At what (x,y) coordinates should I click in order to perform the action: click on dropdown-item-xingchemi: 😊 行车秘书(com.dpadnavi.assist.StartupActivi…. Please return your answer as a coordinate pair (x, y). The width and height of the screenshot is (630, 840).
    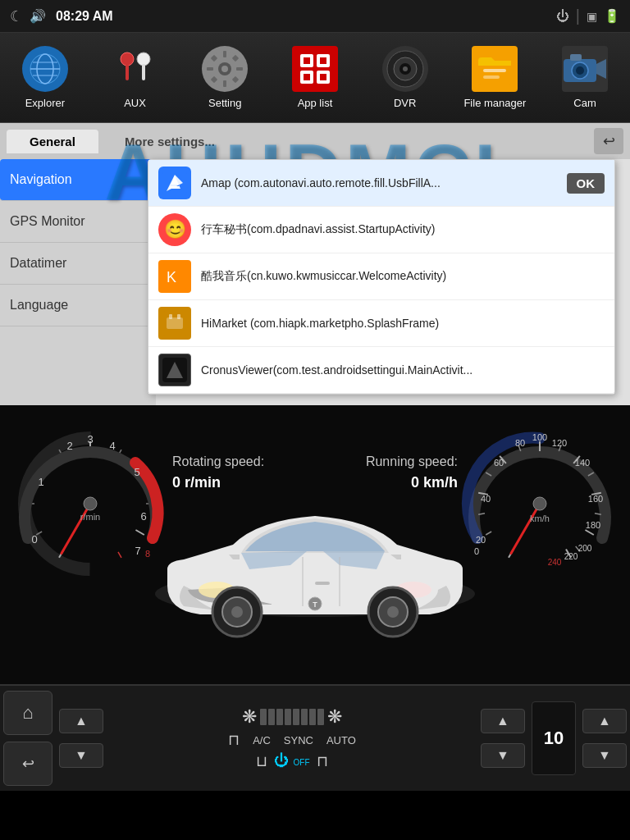
    Looking at the image, I should click on (381, 230).